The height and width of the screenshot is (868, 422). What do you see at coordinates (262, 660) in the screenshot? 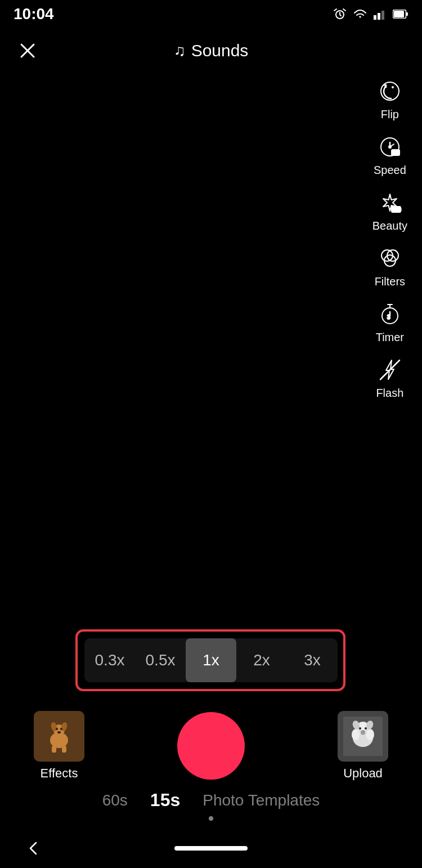
I see `speed-option-2x: 2x` at bounding box center [262, 660].